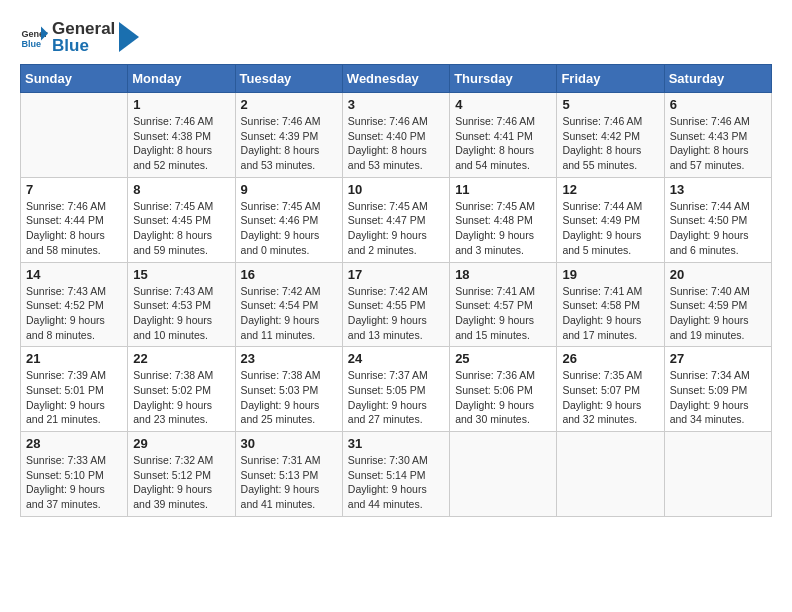  Describe the element at coordinates (610, 314) in the screenshot. I see `day-info: Sunrise: 7:41 AMSunset: 4:58 PMDaylight:…` at that location.